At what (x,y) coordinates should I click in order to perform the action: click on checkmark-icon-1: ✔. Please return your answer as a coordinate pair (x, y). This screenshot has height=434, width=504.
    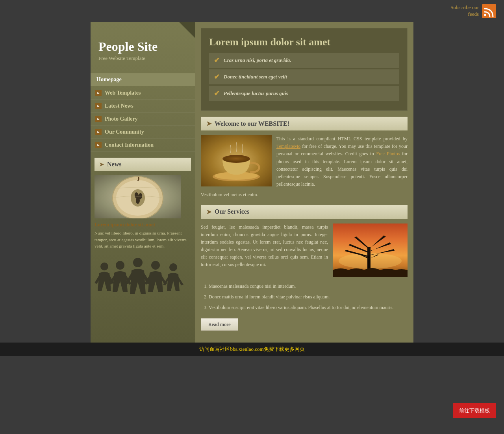
    Looking at the image, I should click on (217, 60).